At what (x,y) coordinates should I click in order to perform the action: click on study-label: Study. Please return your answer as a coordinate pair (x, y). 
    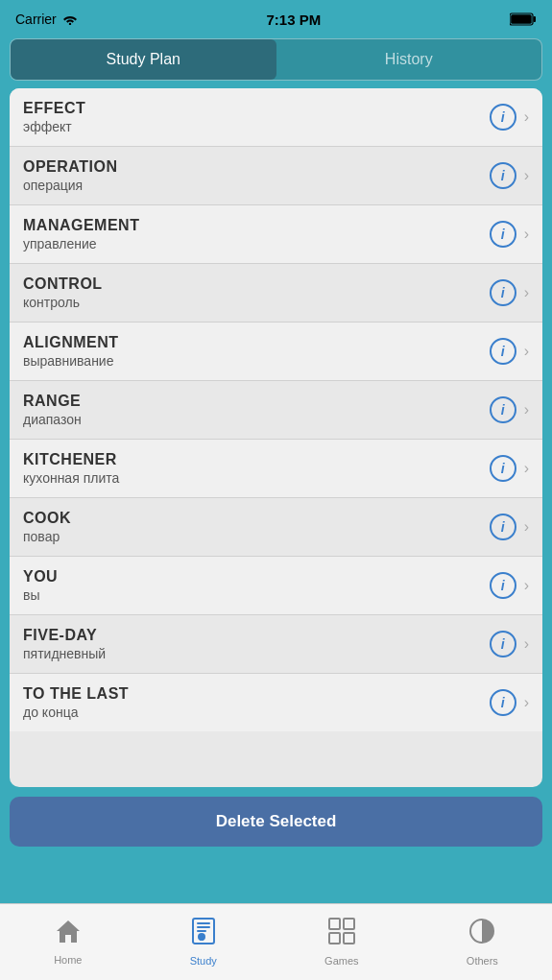
    Looking at the image, I should click on (204, 961).